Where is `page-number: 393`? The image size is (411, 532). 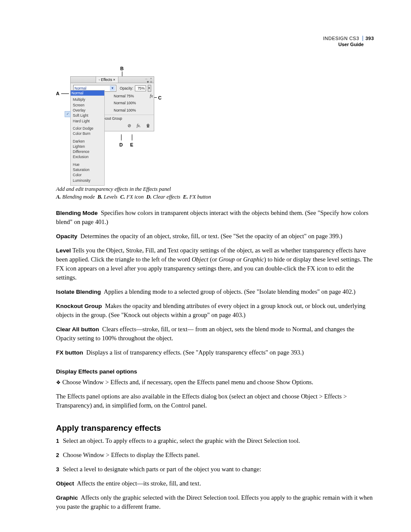
page-number: 393 is located at coordinates (368, 38).